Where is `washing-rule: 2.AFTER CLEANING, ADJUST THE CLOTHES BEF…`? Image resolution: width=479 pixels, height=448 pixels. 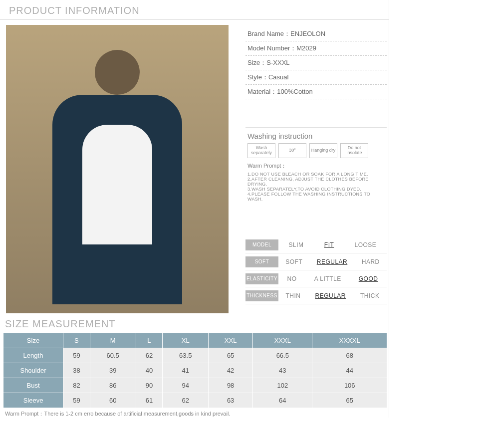 washing-rule: 2.AFTER CLEANING, ADJUST THE CLOTHES BEF… is located at coordinates (317, 182).